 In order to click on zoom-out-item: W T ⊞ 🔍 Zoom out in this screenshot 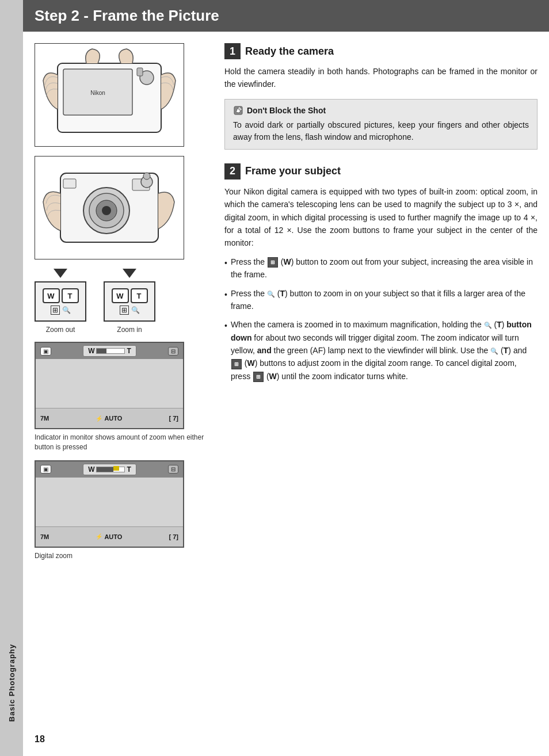, I will do `click(60, 301)`.